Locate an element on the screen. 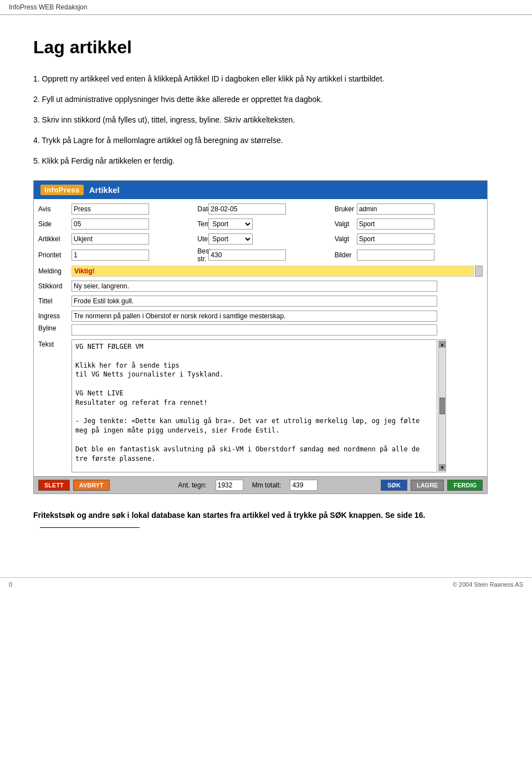  valgt-utema-input is located at coordinates (396, 239).